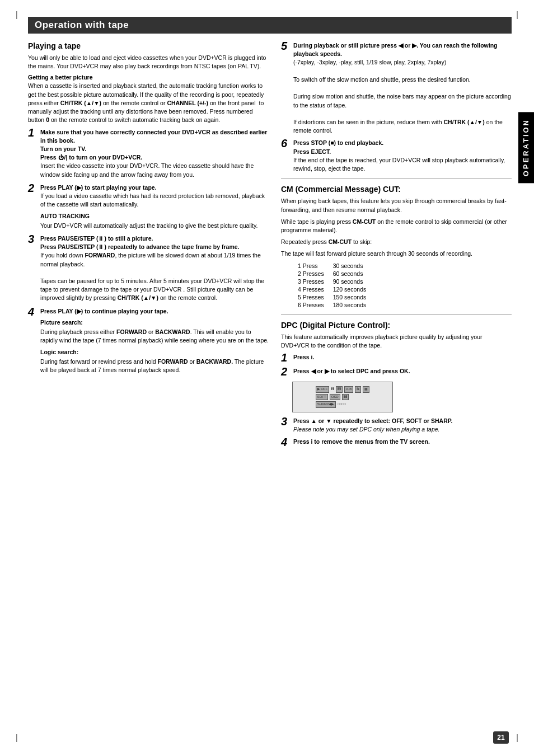 Image resolution: width=534 pixels, height=756 pixels. I want to click on picture-search-label: Picture search:, so click(154, 322).